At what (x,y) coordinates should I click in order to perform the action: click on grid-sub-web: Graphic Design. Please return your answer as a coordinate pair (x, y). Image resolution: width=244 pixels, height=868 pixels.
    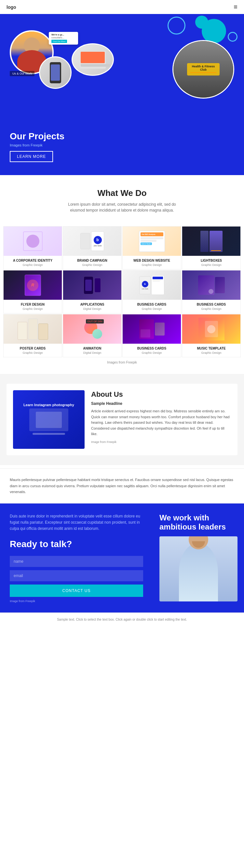
    Looking at the image, I should click on (152, 265).